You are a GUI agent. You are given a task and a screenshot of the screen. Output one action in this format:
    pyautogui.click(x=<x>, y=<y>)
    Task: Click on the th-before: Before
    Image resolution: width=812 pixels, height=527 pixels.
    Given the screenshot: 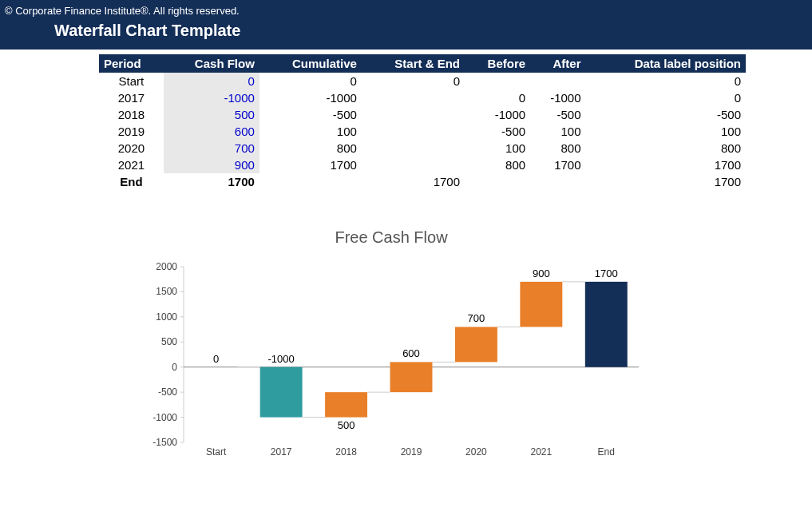 What is the action you would take?
    pyautogui.click(x=497, y=64)
    